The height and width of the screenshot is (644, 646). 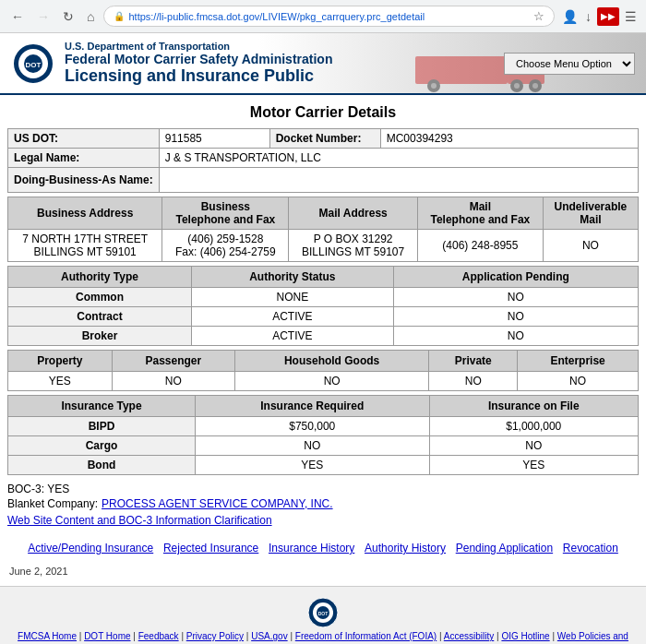 What do you see at coordinates (53, 504) in the screenshot?
I see `blanket-label: Blanket Company:` at bounding box center [53, 504].